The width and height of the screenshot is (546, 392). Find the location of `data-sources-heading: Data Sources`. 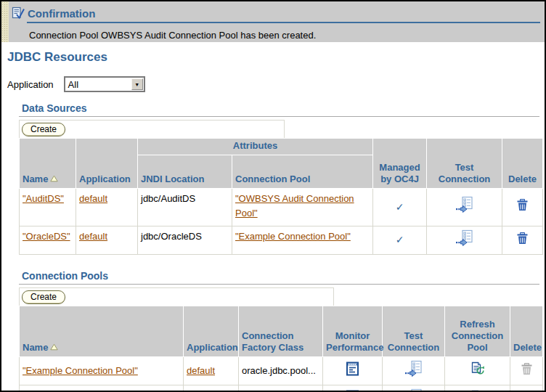

data-sources-heading: Data Sources is located at coordinates (279, 110).